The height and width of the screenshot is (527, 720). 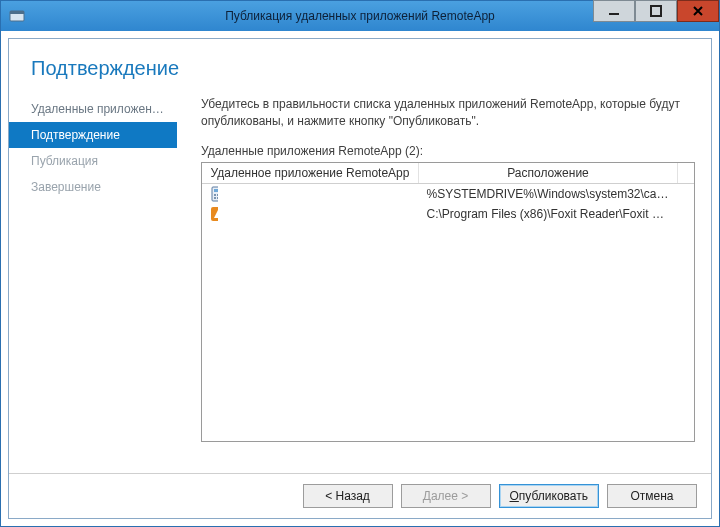 What do you see at coordinates (93, 161) in the screenshot?
I see `step-publication: Публикация` at bounding box center [93, 161].